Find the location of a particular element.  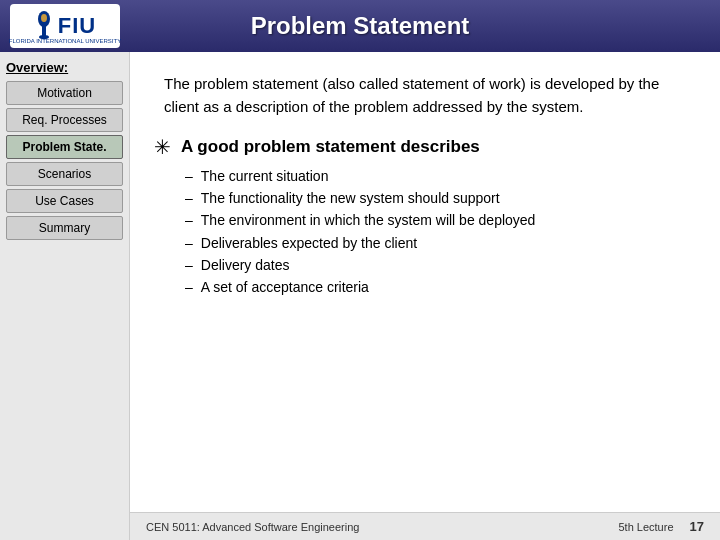

page-footer: CEN 5011: Advanced Software Engineering … is located at coordinates (425, 526).